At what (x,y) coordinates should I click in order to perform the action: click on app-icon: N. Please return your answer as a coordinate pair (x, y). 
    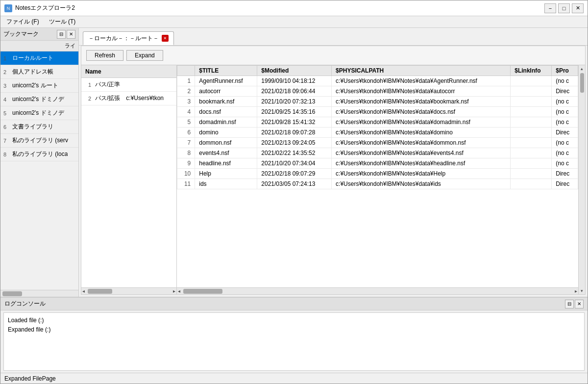
    Looking at the image, I should click on (8, 8).